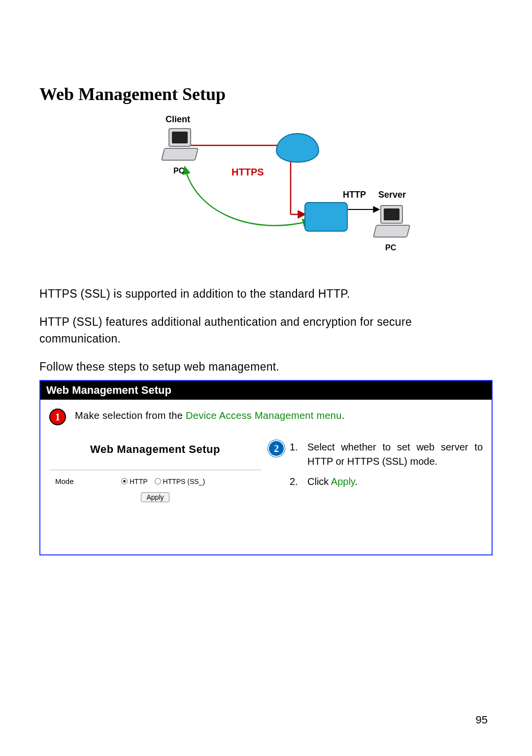 This screenshot has height=756, width=532. Describe the element at coordinates (294, 482) in the screenshot. I see `list-item-num: 2.` at that location.